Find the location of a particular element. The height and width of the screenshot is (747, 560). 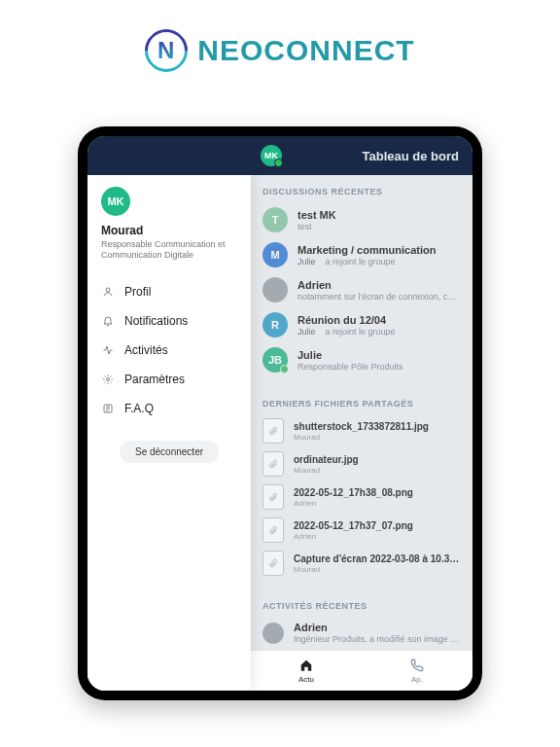

activity-item: Adrien Ingénieur Produits, a modifié son… is located at coordinates (362, 632).